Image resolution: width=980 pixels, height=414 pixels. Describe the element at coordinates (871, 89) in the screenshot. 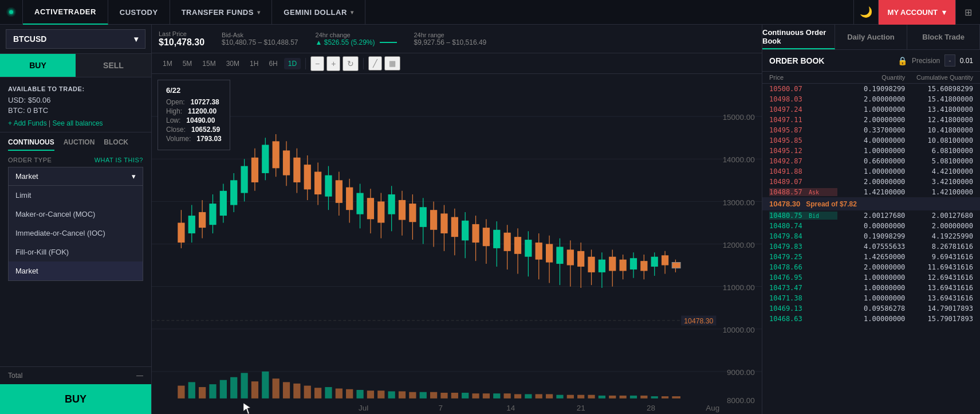

I see `ask-row: 10500.07 0.19098299 15.60898299` at that location.